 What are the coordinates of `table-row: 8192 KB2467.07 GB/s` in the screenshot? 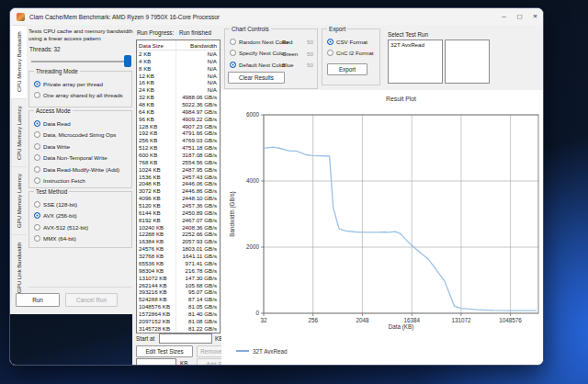 It's located at (178, 220).